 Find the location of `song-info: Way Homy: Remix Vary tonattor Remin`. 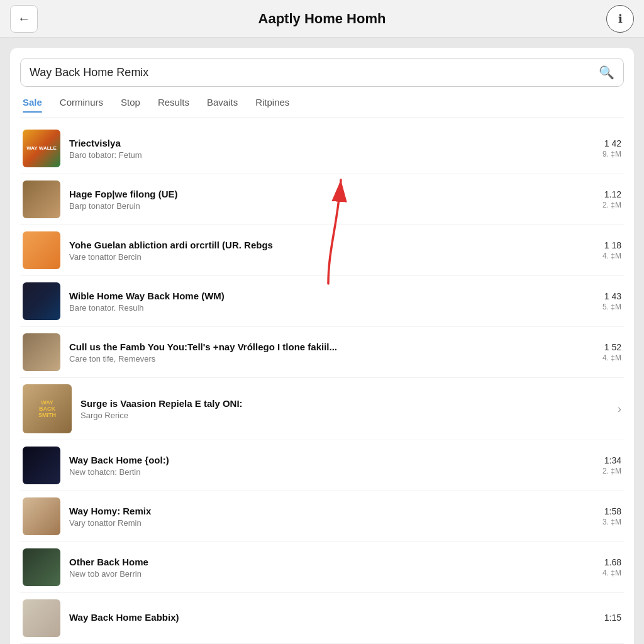

song-info: Way Homy: Remix Vary tonattor Remin is located at coordinates (333, 517).